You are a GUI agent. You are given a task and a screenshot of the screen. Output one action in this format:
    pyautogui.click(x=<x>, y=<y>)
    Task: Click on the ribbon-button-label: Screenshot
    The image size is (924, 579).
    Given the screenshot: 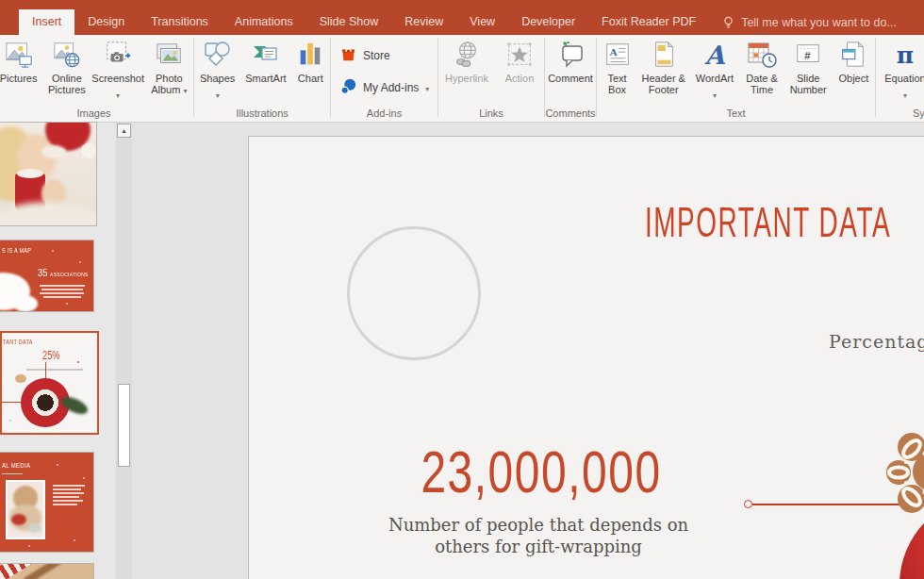 What is the action you would take?
    pyautogui.click(x=118, y=78)
    